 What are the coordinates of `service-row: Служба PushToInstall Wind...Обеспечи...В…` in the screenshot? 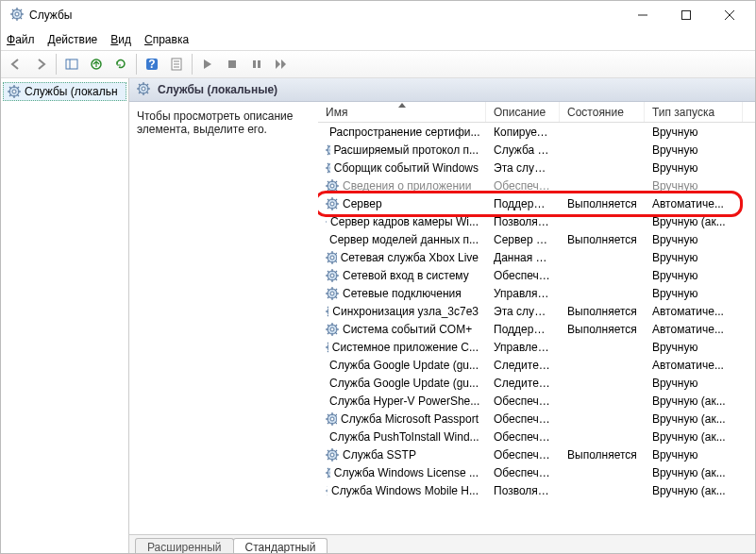 It's located at (536, 436).